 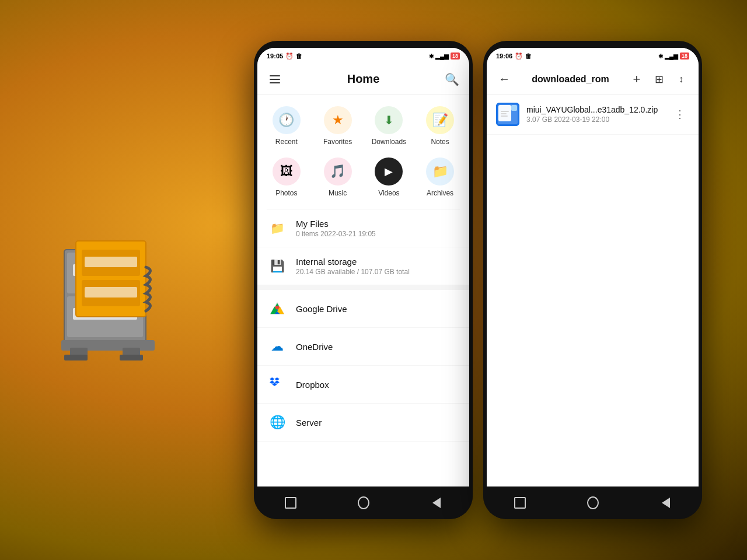 I want to click on internal-storage-subtitle: 20.14 GB available / 107.07 GB total, so click(x=378, y=272).